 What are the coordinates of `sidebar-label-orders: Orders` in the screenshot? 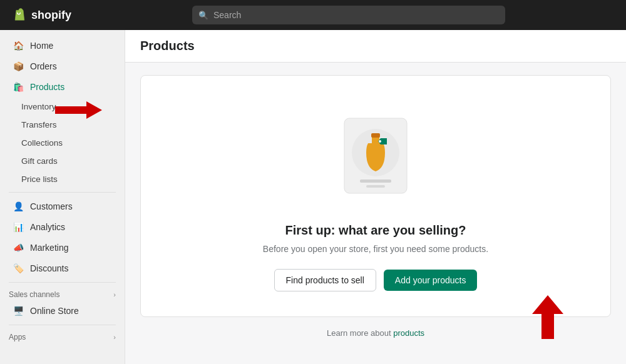 It's located at (44, 66).